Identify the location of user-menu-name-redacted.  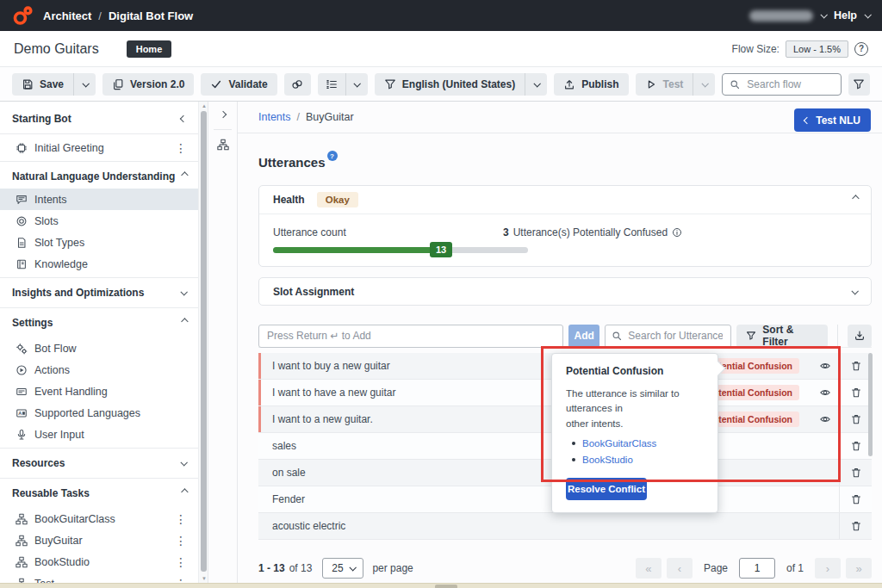
(781, 15).